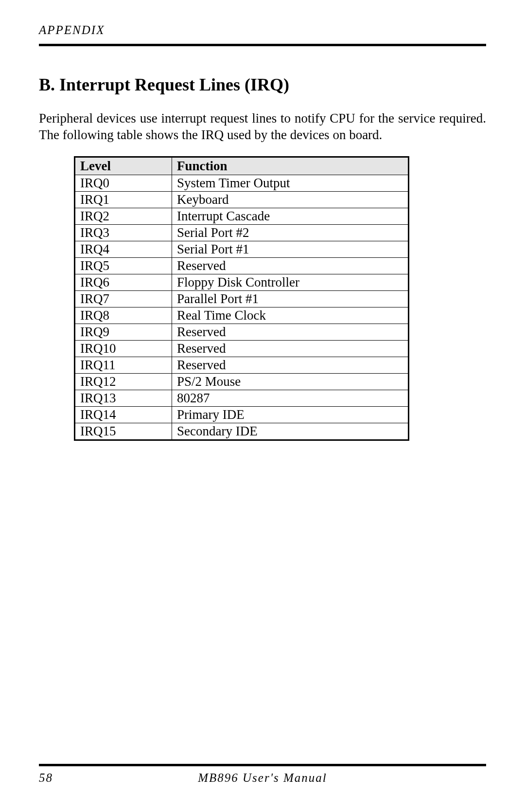  What do you see at coordinates (123, 431) in the screenshot?
I see `table-cell-level: IRQ15` at bounding box center [123, 431].